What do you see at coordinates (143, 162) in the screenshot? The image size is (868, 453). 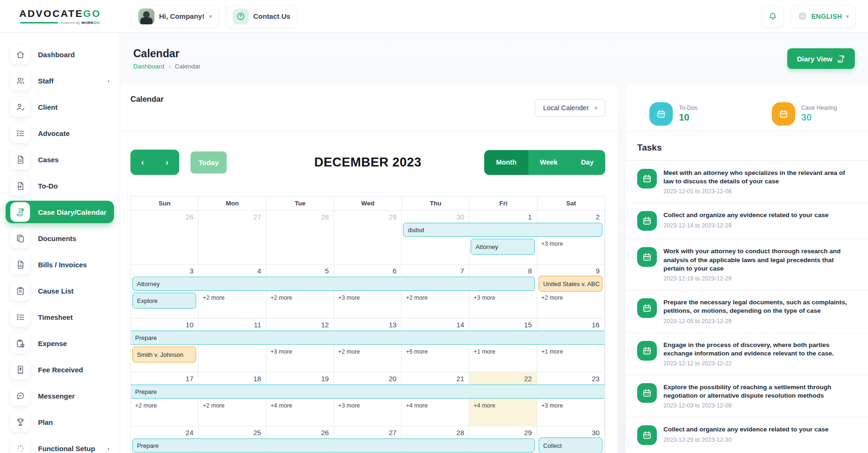 I see `prev-month-button: ‹` at bounding box center [143, 162].